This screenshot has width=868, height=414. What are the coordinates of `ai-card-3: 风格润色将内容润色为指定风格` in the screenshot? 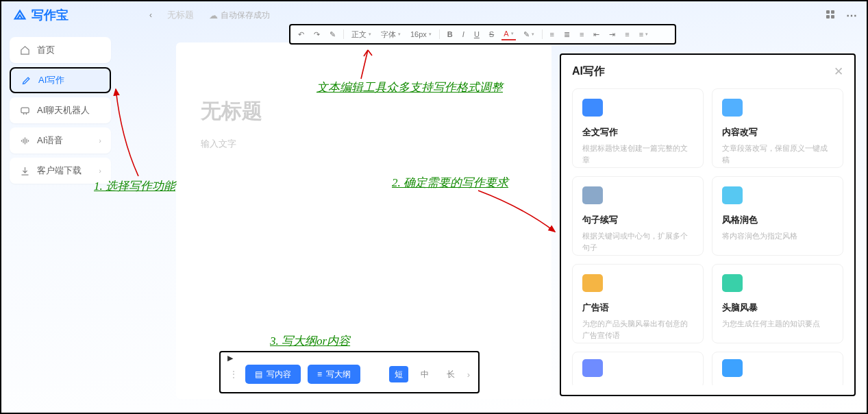 It's located at (778, 216).